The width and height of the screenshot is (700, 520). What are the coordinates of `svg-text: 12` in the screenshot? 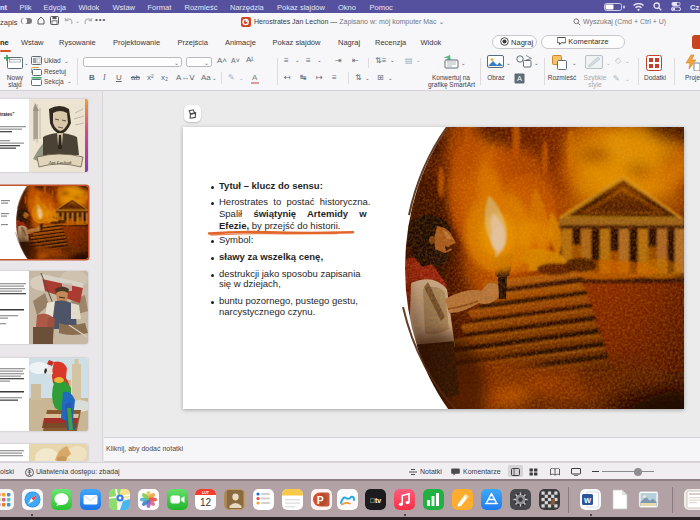 It's located at (206, 502).